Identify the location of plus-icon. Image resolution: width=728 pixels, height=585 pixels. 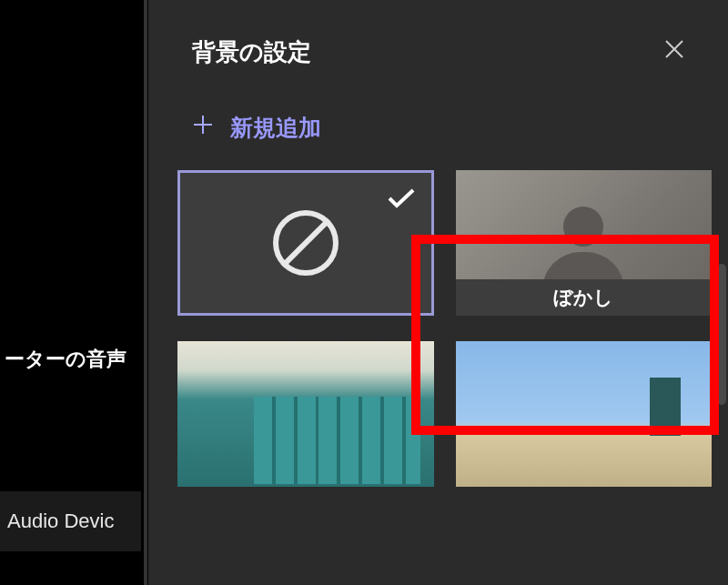
(203, 127).